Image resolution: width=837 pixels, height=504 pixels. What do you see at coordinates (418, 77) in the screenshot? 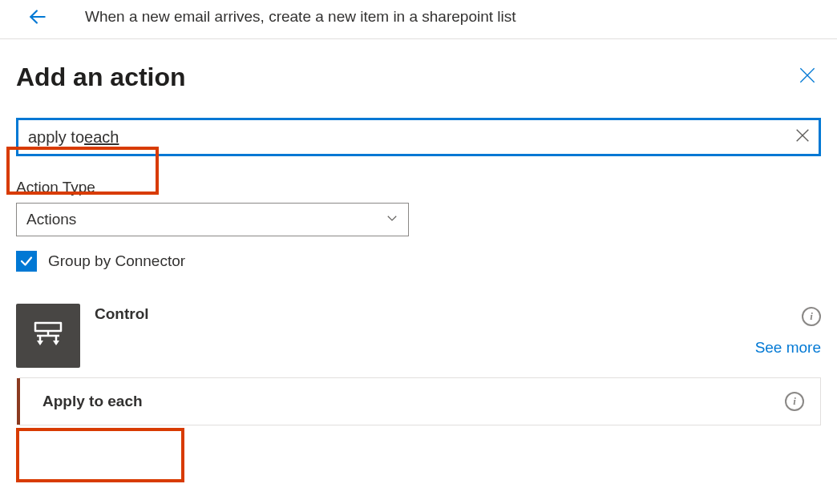
I see `panel-header: Add an action` at bounding box center [418, 77].